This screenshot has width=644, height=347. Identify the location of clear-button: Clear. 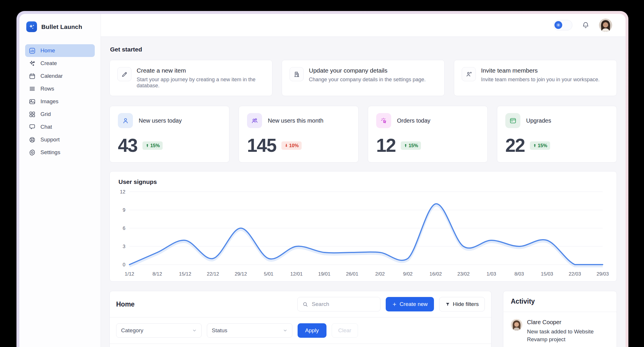
(345, 331).